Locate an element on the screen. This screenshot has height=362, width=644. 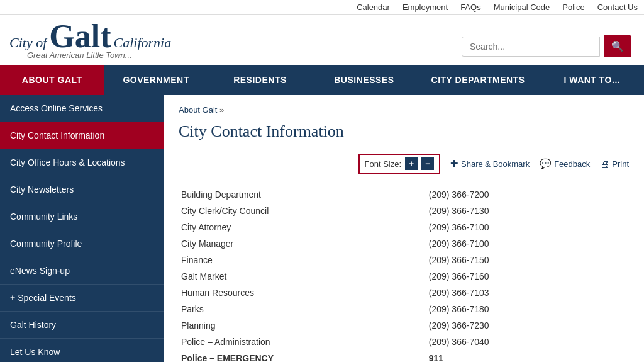
print-label: Print is located at coordinates (620, 164).